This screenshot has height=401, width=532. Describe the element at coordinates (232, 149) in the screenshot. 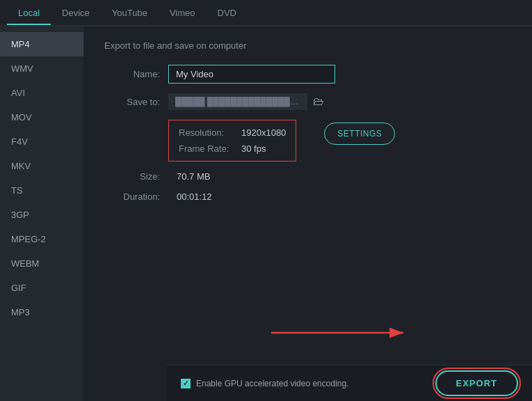

I see `frame-rate-row: Frame Rate: 30 fps` at that location.